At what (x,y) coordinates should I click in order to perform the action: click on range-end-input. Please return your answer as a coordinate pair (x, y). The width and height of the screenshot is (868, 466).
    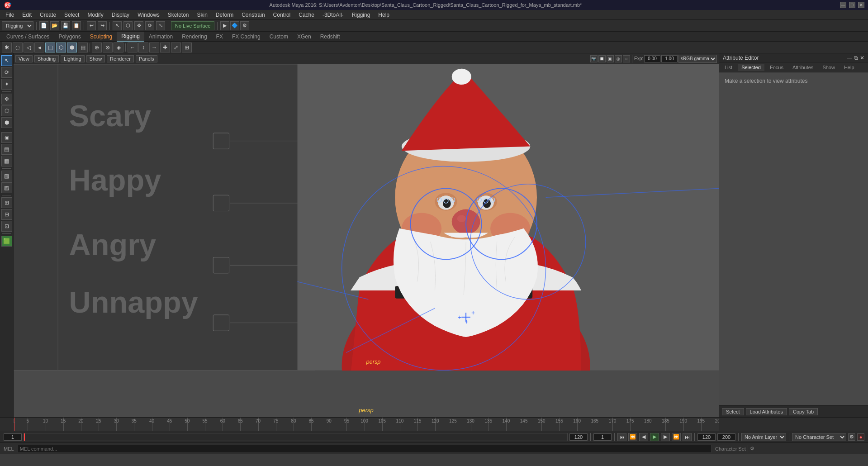
    Looking at the image, I should click on (579, 437).